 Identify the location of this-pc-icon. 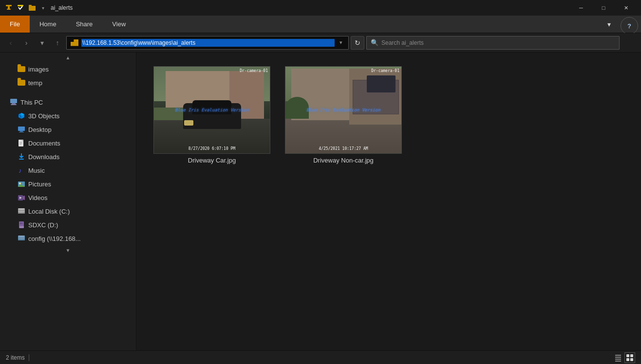
(14, 102).